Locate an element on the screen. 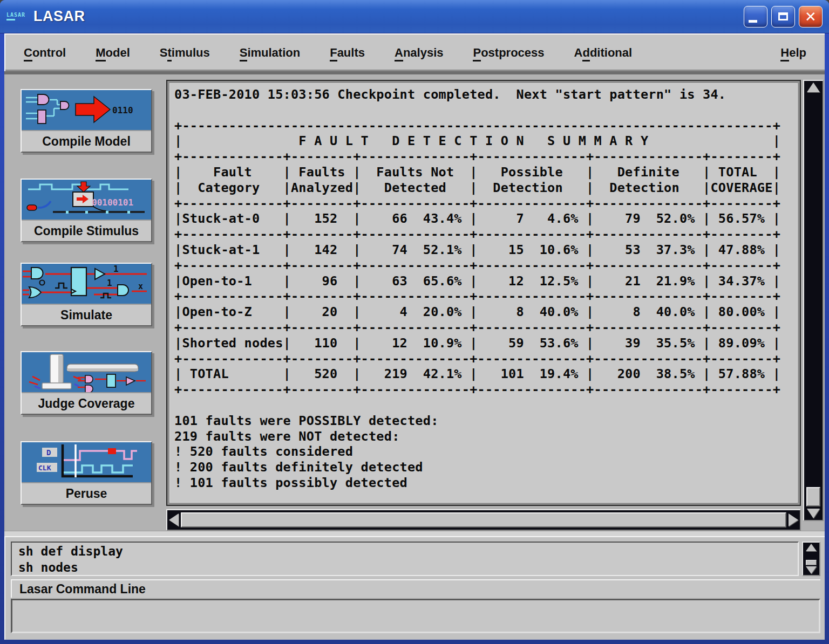 The width and height of the screenshot is (829, 644). scroll-left-arrow-icon is located at coordinates (174, 520).